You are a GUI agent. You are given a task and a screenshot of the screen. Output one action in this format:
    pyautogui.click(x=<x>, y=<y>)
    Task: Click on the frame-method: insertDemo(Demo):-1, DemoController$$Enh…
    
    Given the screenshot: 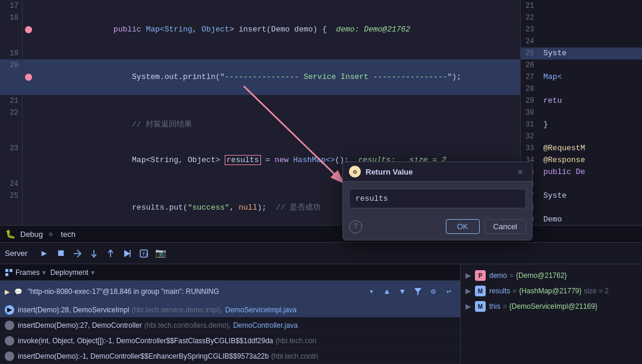 What is the action you would take?
    pyautogui.click(x=143, y=356)
    